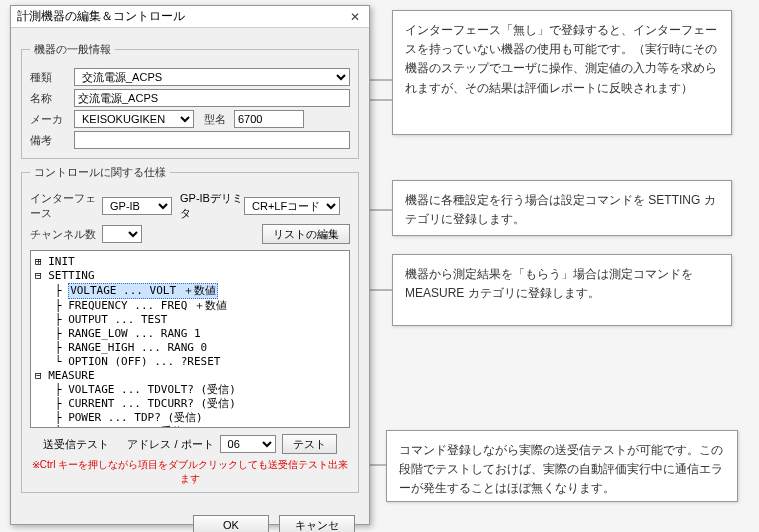  Describe the element at coordinates (190, 348) in the screenshot. I see `tree-node-range-high: ├ RANGE_HIGH ... RANG 0` at that location.